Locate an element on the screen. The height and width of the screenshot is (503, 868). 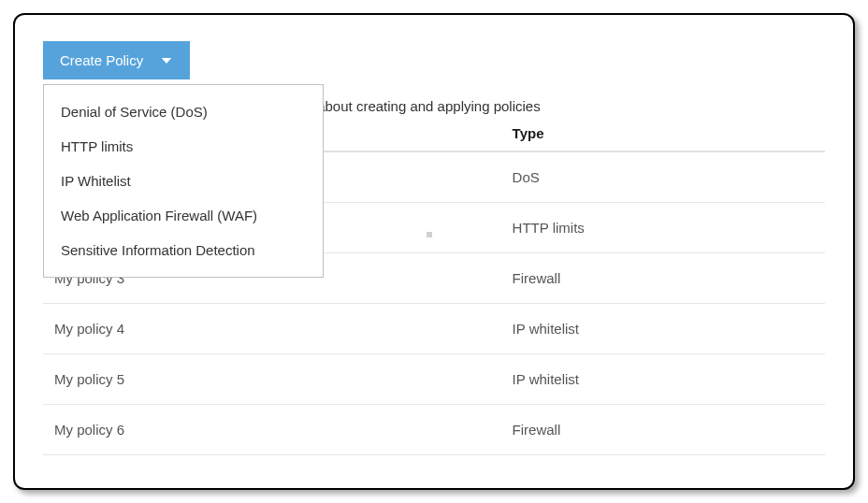
dropdown-item-http-limits: HTTP limits is located at coordinates (183, 146).